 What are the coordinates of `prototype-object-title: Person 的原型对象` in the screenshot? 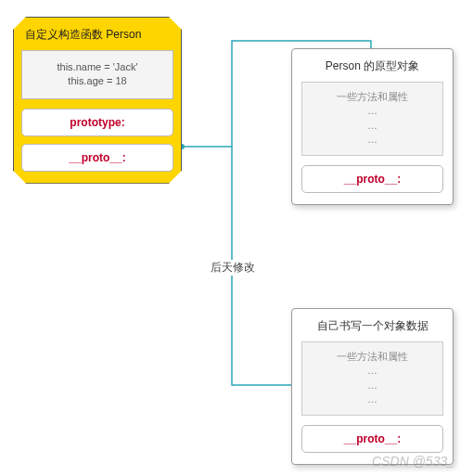 It's located at (373, 67).